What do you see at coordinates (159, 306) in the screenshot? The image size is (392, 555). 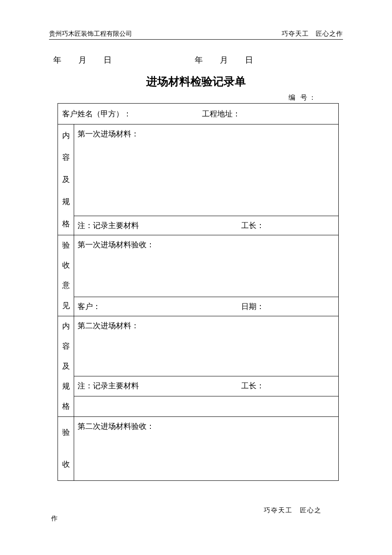 I see `customer-sign-label: 客户：` at bounding box center [159, 306].